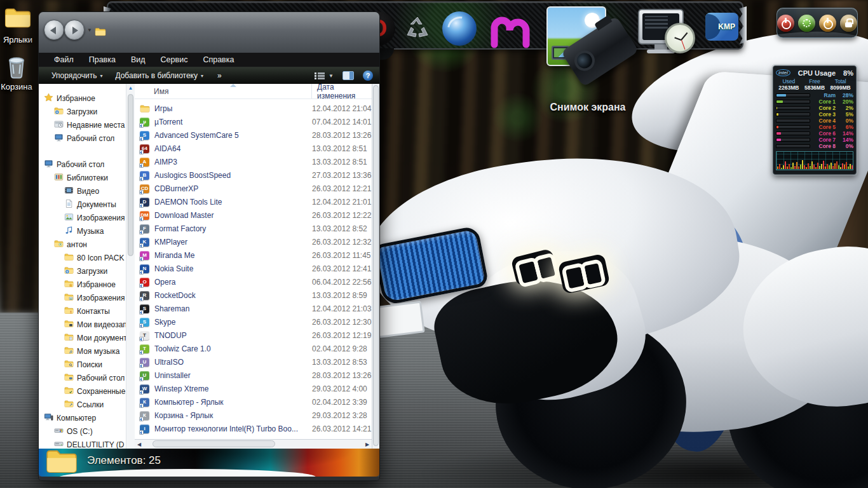  I want to click on file-name: Format Factory, so click(233, 229).